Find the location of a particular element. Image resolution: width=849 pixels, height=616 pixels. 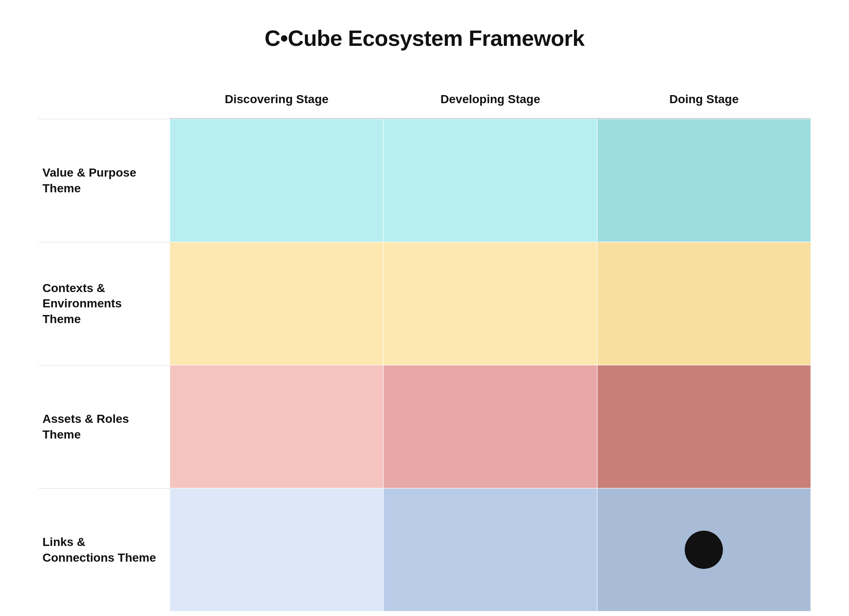

cell-contexts-doing is located at coordinates (704, 304).